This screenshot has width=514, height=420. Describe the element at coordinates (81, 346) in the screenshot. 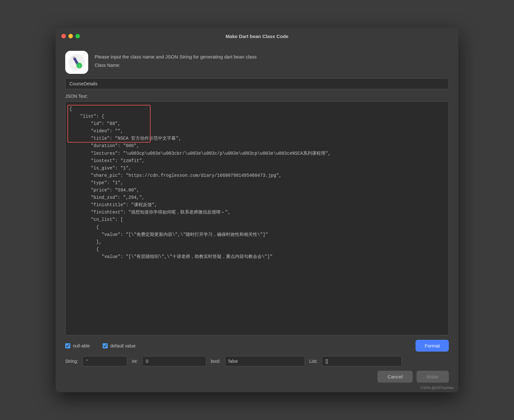

I see `nullable-label: null-able` at that location.